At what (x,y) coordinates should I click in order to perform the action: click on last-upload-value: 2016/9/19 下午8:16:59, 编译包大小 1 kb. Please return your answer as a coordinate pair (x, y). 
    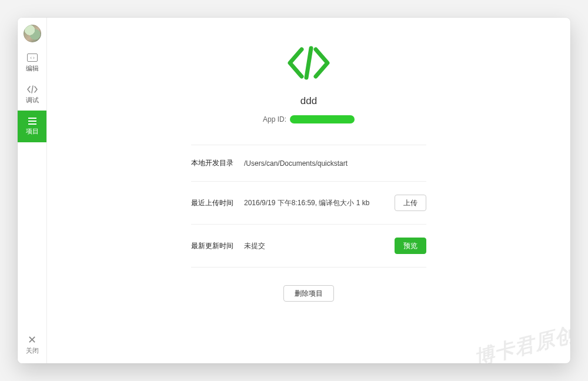
    Looking at the image, I should click on (319, 203).